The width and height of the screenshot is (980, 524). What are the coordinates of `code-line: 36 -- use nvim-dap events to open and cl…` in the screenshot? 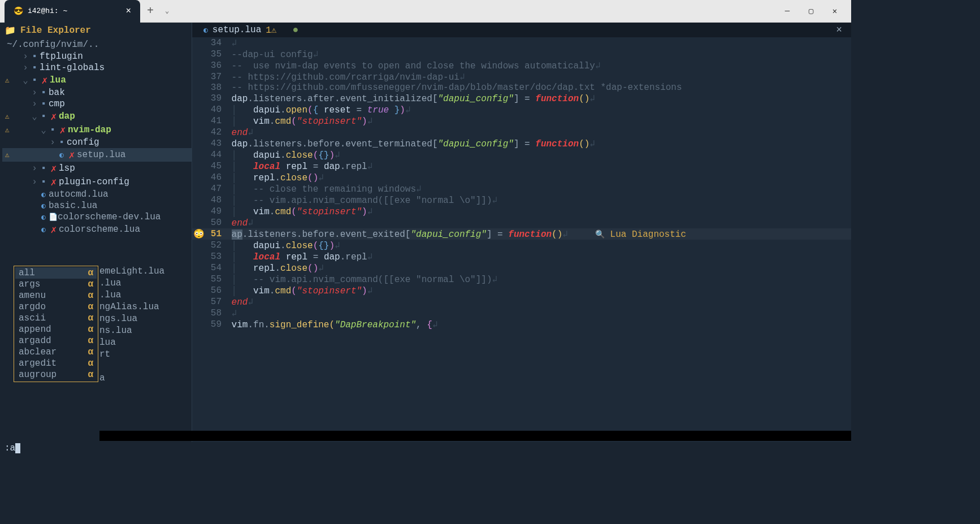 It's located at (522, 66).